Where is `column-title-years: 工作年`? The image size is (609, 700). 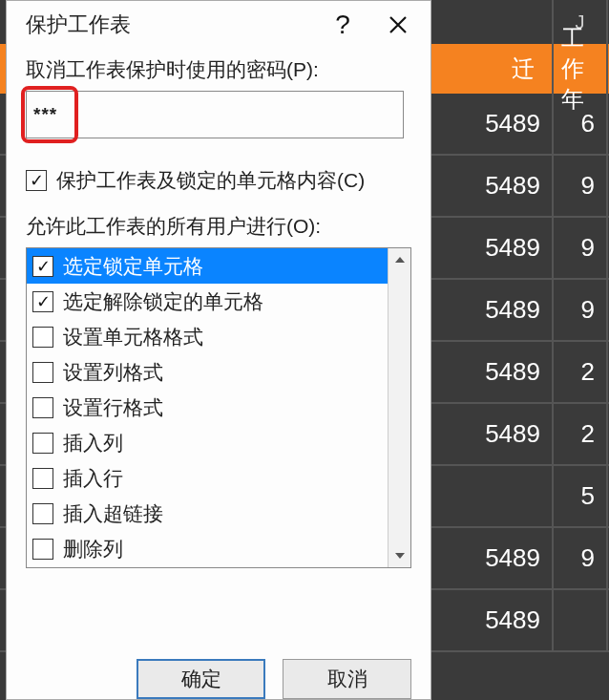 column-title-years: 工作年 is located at coordinates (580, 69).